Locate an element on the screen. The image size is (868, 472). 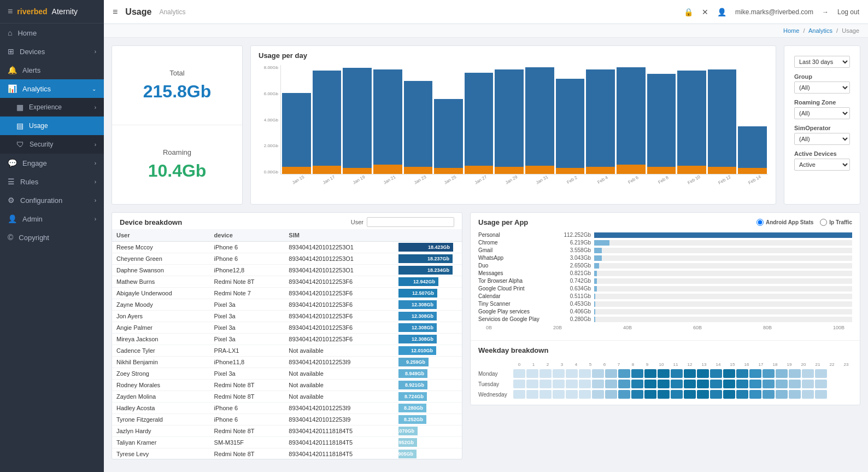
sidebar-item-experience: ▦ Experience › is located at coordinates (52, 107).